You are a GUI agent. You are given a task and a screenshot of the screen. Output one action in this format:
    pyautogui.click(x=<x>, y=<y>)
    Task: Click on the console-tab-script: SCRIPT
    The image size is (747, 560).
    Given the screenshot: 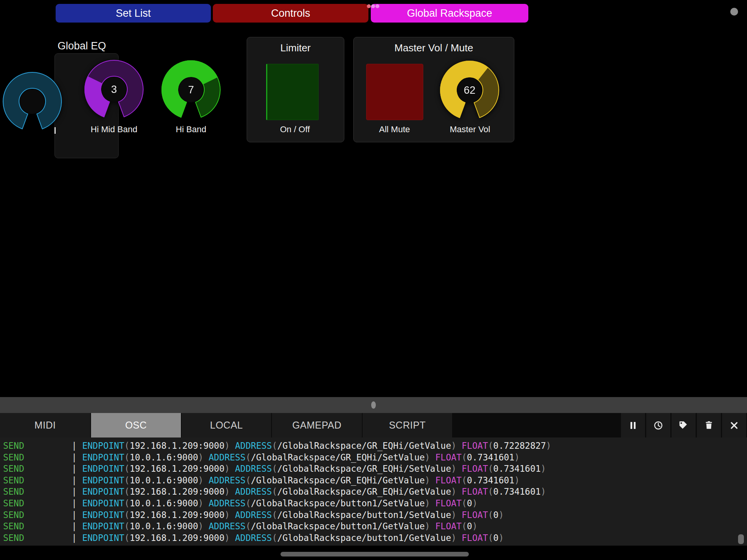 What is the action you would take?
    pyautogui.click(x=407, y=425)
    